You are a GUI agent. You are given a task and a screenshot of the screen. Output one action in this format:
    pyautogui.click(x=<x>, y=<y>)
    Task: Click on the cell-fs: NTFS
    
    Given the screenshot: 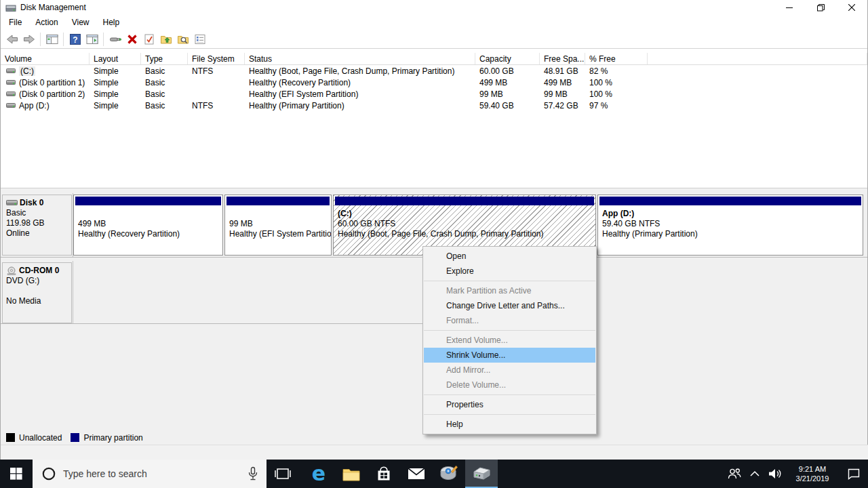 What is the action you would take?
    pyautogui.click(x=216, y=106)
    